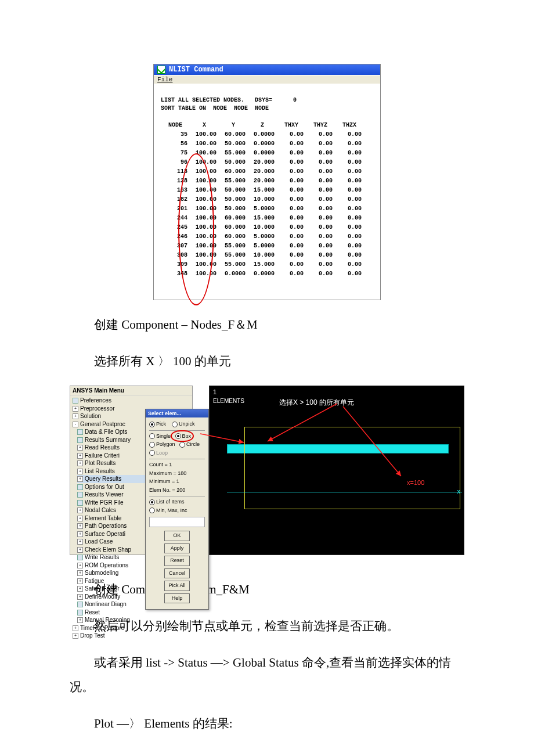 Image resolution: width=534 pixels, height=756 pixels. I want to click on paragraph-create-nodes-component: 创建 Component – Nodes_F＆M, so click(267, 325).